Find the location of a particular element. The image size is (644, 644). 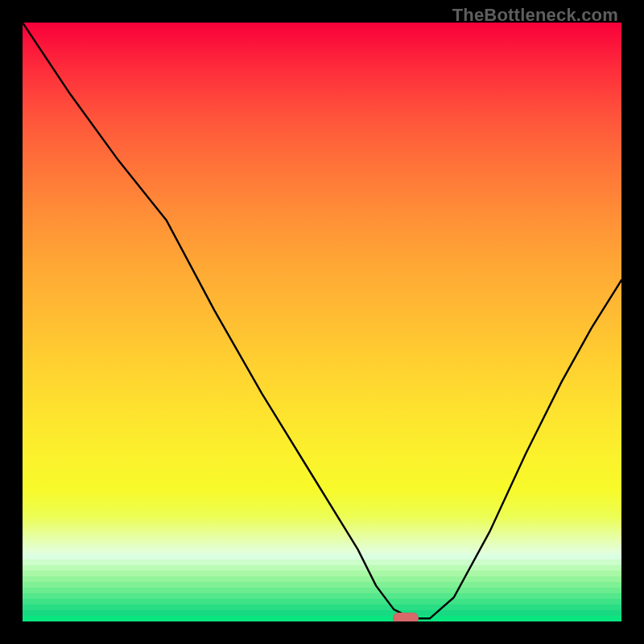

optimal-marker is located at coordinates (406, 617).